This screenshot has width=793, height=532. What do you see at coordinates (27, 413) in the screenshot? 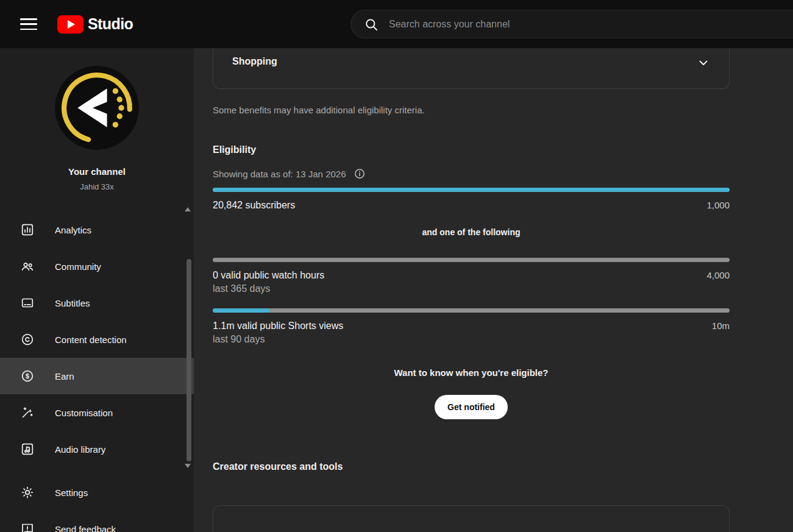
I see `customisation-icon` at bounding box center [27, 413].